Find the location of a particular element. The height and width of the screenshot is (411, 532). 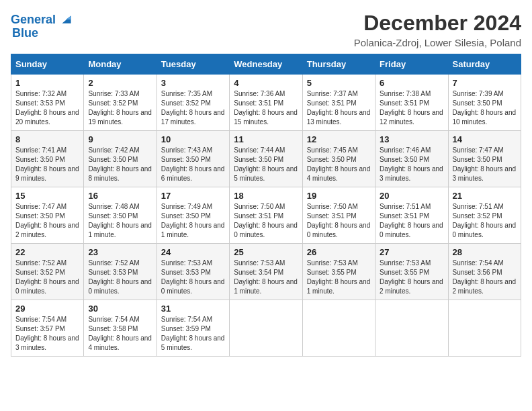

day-detail: Sunrise: 7:54 AMSunset: 3:58 PMDaylight:… is located at coordinates (120, 334).